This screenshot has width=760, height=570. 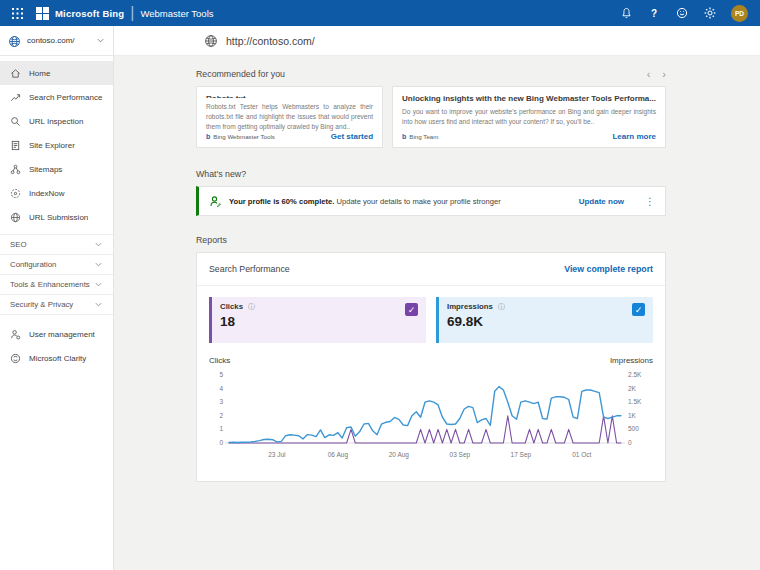 What do you see at coordinates (582, 454) in the screenshot?
I see `svg-text: 01 Oct` at bounding box center [582, 454].